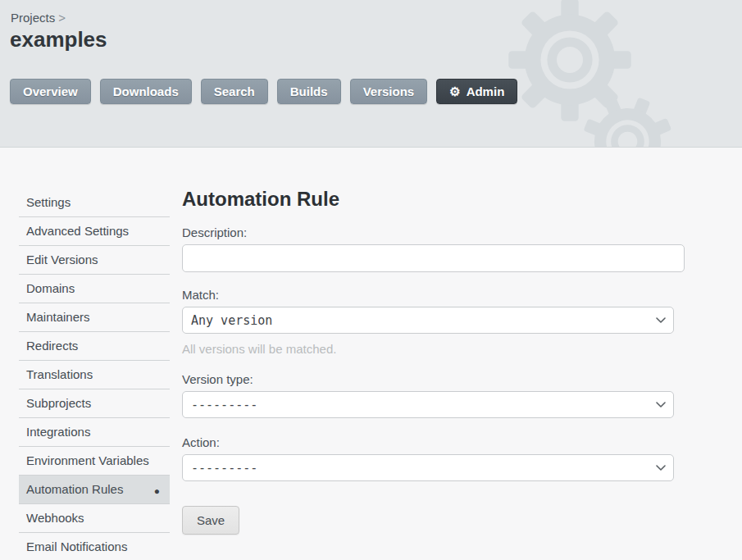  I want to click on version-type-select: ---------, so click(428, 405).